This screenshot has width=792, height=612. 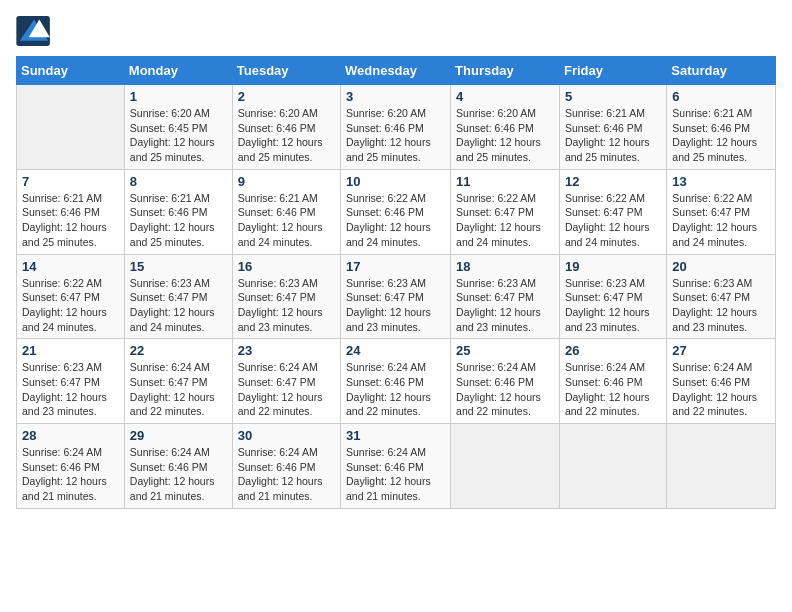 I want to click on day-number: 14, so click(x=70, y=266).